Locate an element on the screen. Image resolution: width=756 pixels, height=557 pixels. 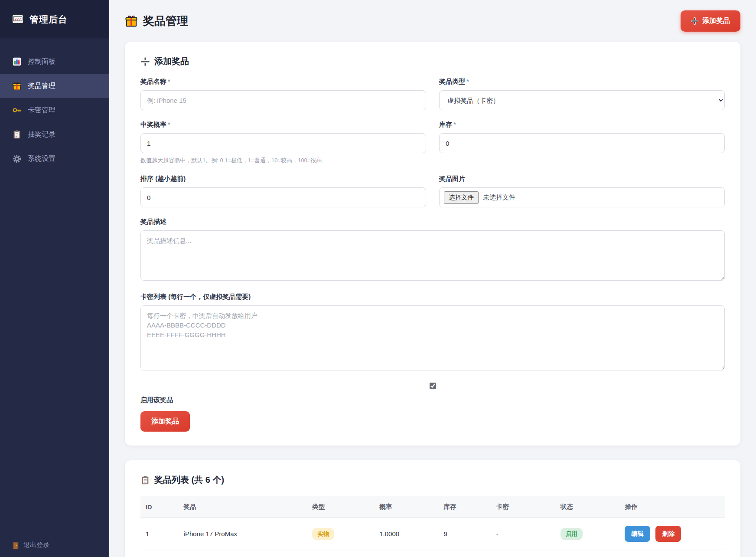
sidebar-item-settings: 系统设置 is located at coordinates (55, 159).